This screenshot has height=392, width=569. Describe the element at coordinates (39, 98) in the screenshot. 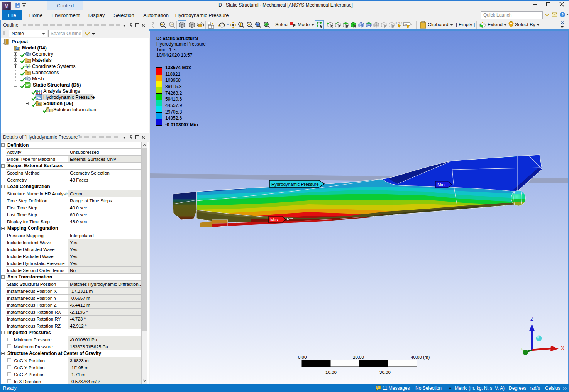

I see `svg-text: HD` at that location.